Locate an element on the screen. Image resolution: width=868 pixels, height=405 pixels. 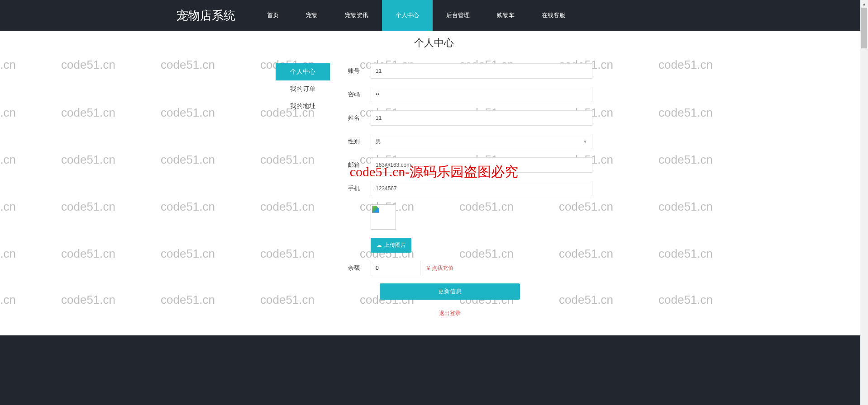
scrollbar: ▲ is located at coordinates (864, 202).